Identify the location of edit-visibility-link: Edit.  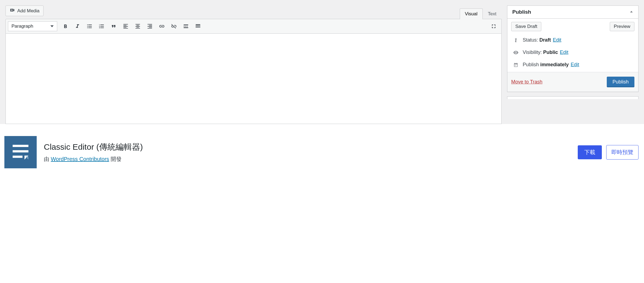
(564, 52).